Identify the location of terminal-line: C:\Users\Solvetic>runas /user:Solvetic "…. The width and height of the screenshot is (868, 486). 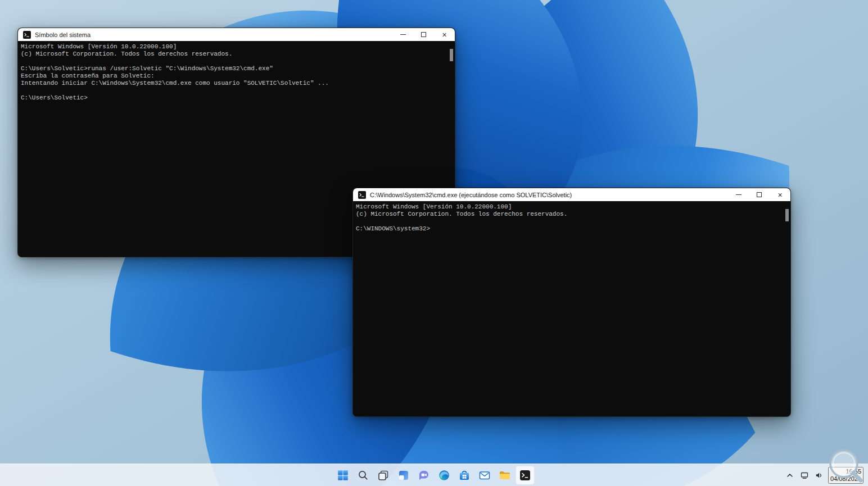
(234, 69).